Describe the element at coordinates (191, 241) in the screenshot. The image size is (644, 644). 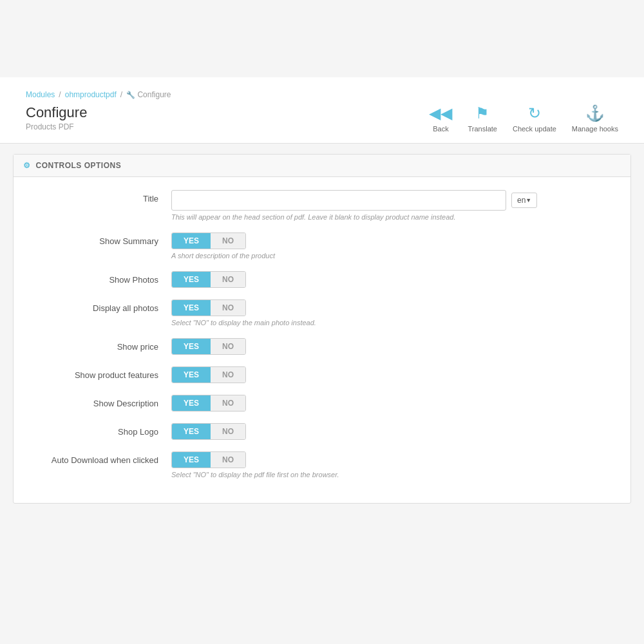
I see `show-summary-yes: YES` at that location.